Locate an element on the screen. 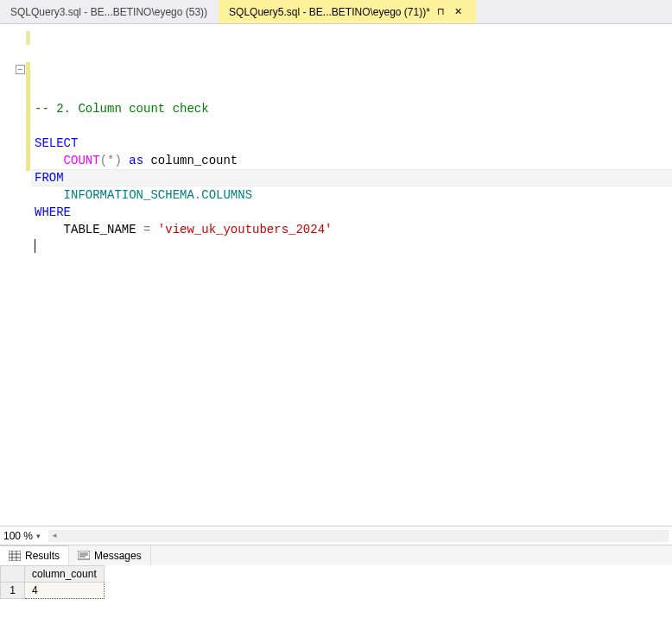 Image resolution: width=672 pixels, height=643 pixels. alias: column_count is located at coordinates (193, 161).